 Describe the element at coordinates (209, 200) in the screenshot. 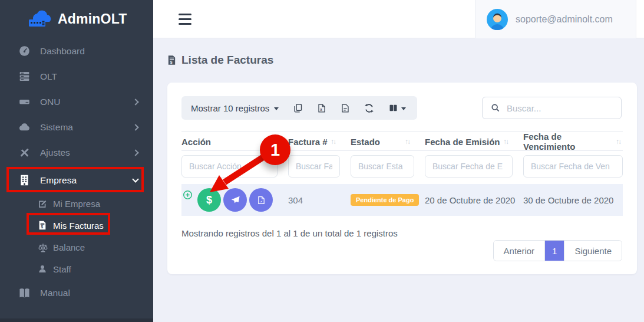

I see `pay-invoice-button: $` at that location.